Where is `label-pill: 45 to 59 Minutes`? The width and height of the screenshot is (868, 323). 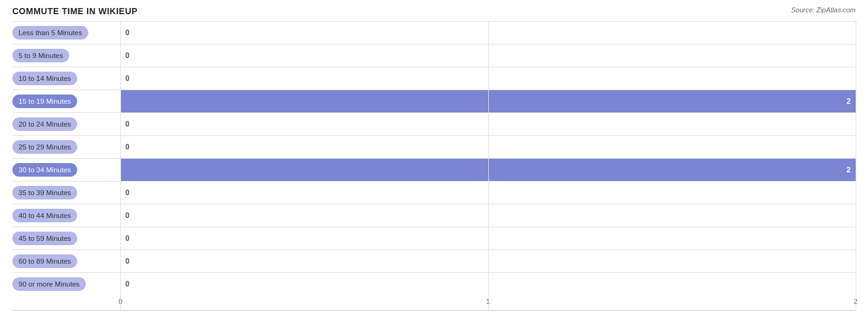
label-pill: 45 to 59 Minutes is located at coordinates (44, 238).